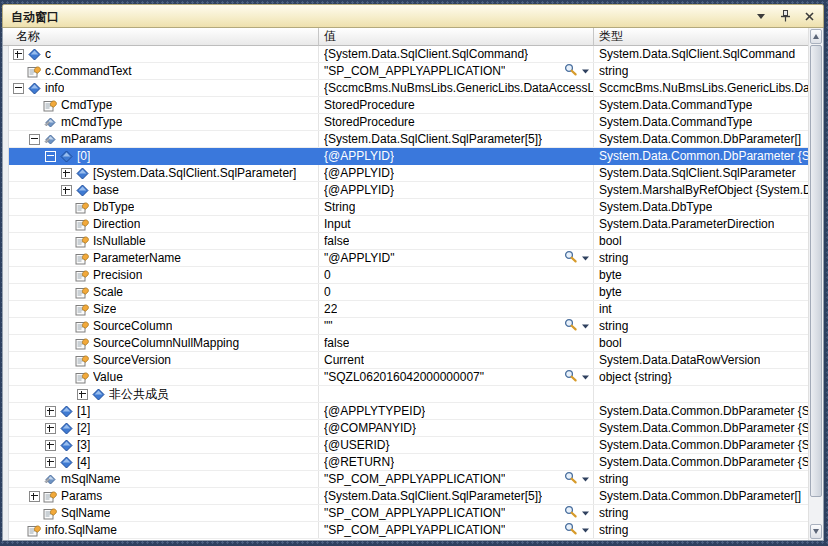 This screenshot has height=546, width=828. I want to click on value-cell: 22, so click(456, 309).